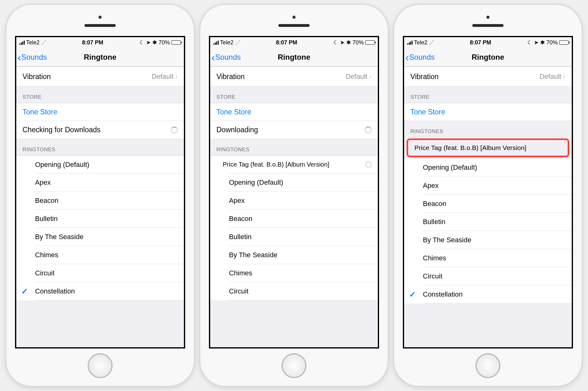 This screenshot has height=391, width=588. What do you see at coordinates (564, 77) in the screenshot?
I see `chevron-right-icon: ›` at bounding box center [564, 77].